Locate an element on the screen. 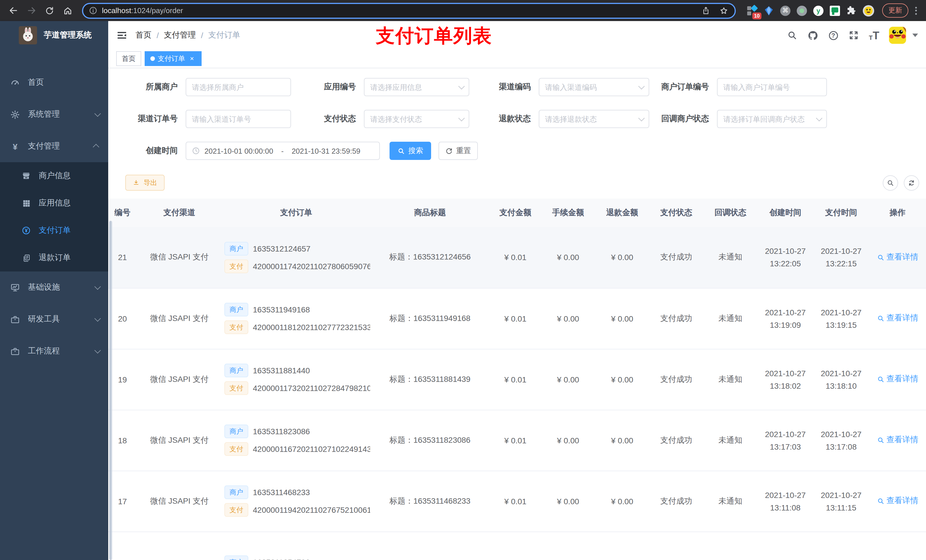 The image size is (926, 560). table-search-button is located at coordinates (891, 183).